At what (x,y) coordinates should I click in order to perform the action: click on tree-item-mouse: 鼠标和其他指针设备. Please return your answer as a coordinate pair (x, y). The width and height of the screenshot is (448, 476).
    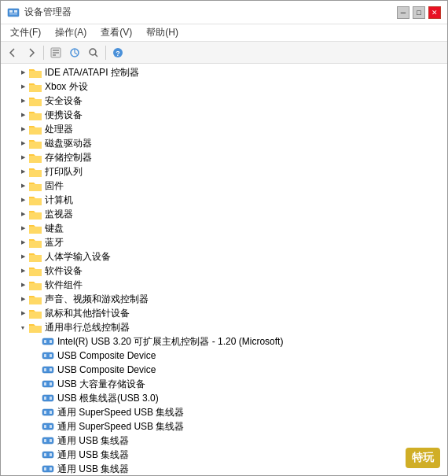
    Looking at the image, I should click on (224, 313).